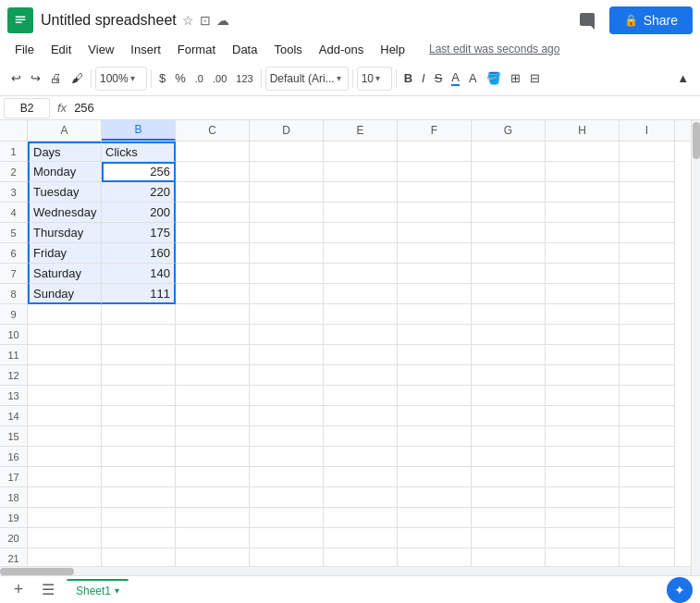  I want to click on cell-f1, so click(435, 152).